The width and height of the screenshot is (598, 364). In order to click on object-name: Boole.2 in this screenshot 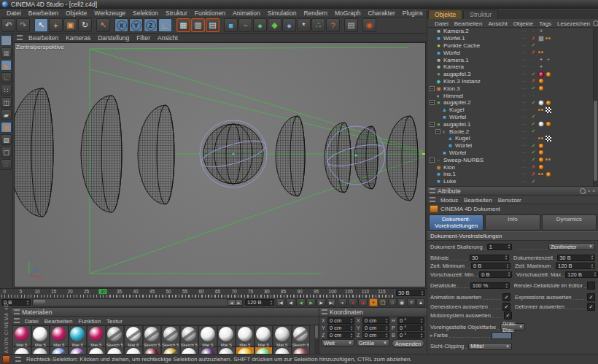, I will do `click(459, 131)`.